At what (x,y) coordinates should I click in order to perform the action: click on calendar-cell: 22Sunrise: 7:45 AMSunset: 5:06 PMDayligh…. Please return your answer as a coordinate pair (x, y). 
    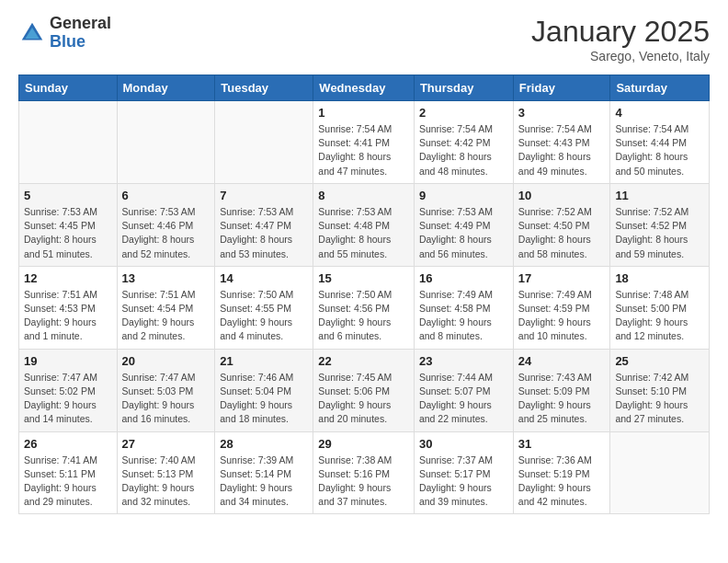
    Looking at the image, I should click on (364, 390).